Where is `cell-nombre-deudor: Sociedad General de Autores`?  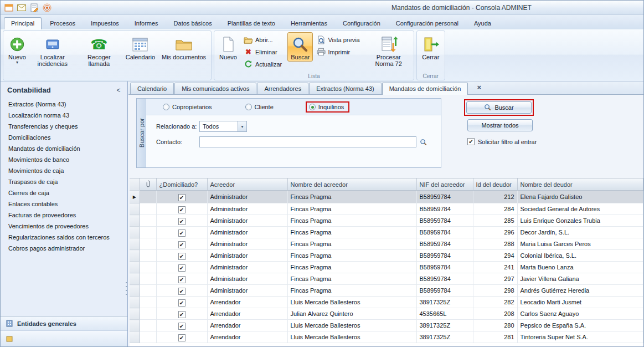
cell-nombre-deudor: Sociedad General de Autores is located at coordinates (580, 210).